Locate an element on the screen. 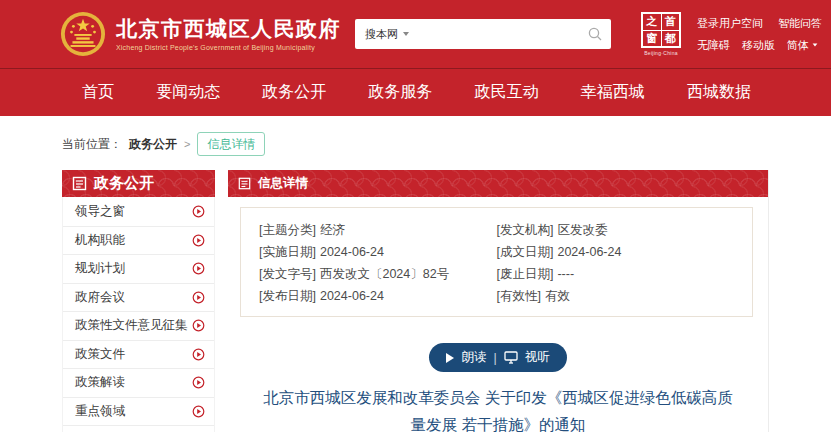 The image size is (831, 432). meta-field: [废止日期]---- is located at coordinates (616, 274).